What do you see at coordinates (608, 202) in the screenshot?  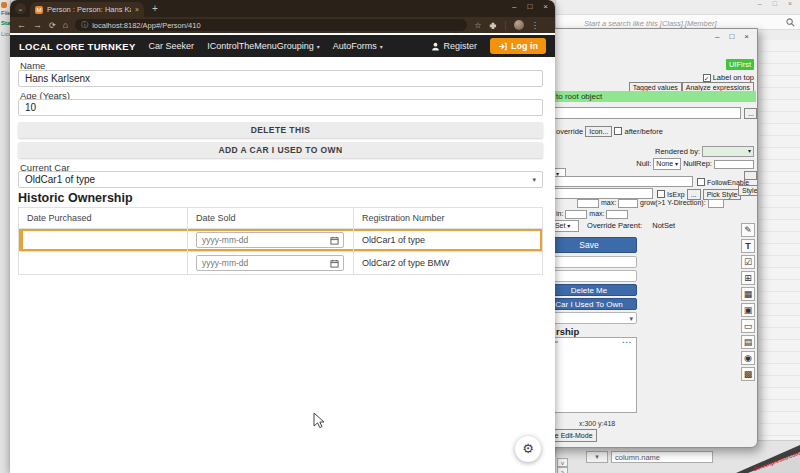 I see `max-width-label: max:` at bounding box center [608, 202].